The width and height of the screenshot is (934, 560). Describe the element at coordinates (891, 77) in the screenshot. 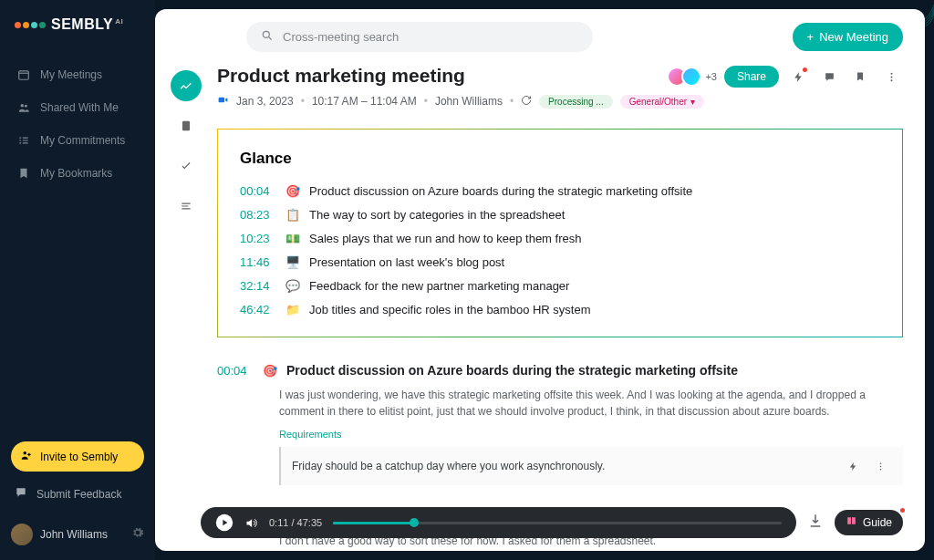

I see `more-button` at that location.